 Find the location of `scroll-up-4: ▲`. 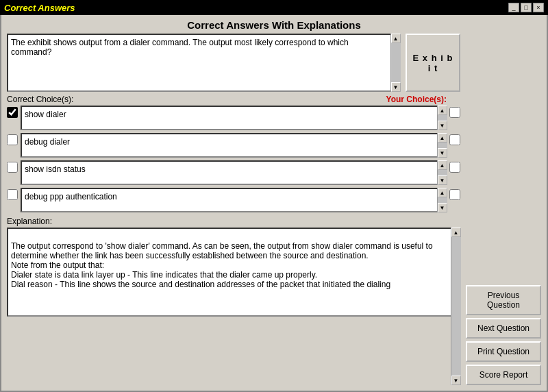

scroll-up-4: ▲ is located at coordinates (443, 193).